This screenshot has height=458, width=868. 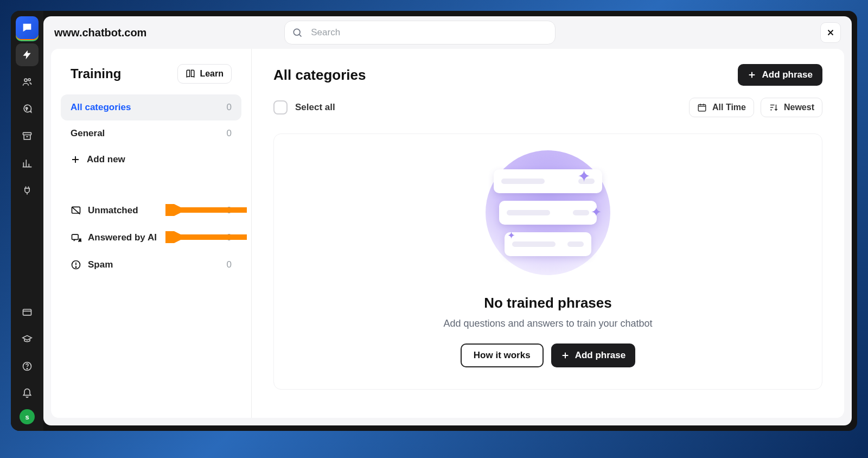 I want to click on category-label: All categories, so click(x=101, y=107).